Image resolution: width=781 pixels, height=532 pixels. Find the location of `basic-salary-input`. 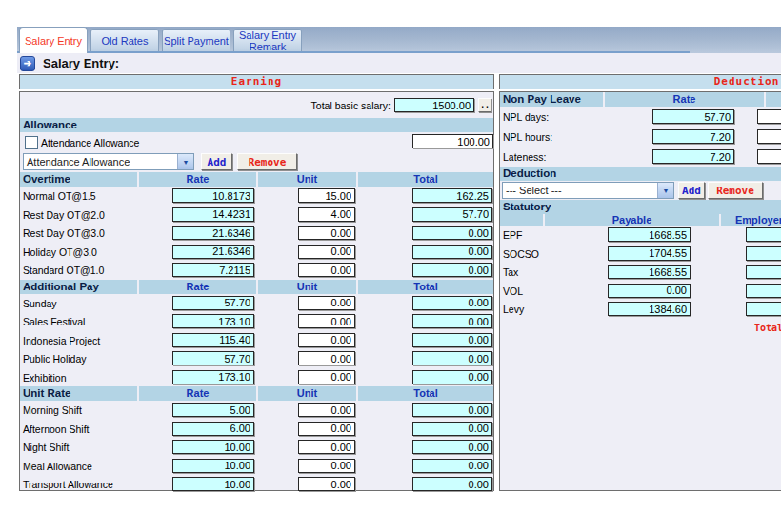

basic-salary-input is located at coordinates (434, 105).